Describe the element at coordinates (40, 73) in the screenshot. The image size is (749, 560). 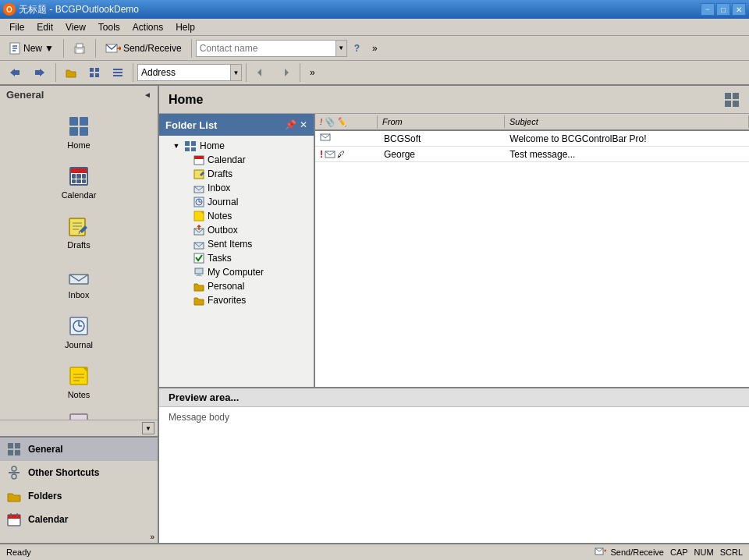
I see `forward-button` at that location.